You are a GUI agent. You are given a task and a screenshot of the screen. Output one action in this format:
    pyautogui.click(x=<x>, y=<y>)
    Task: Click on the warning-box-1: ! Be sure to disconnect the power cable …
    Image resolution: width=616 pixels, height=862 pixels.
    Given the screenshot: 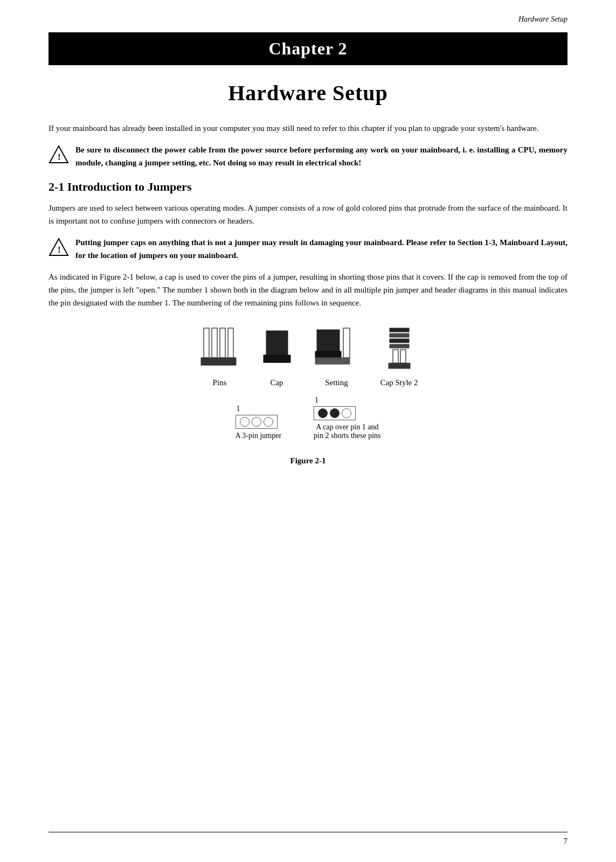 What is the action you would take?
    pyautogui.click(x=308, y=156)
    